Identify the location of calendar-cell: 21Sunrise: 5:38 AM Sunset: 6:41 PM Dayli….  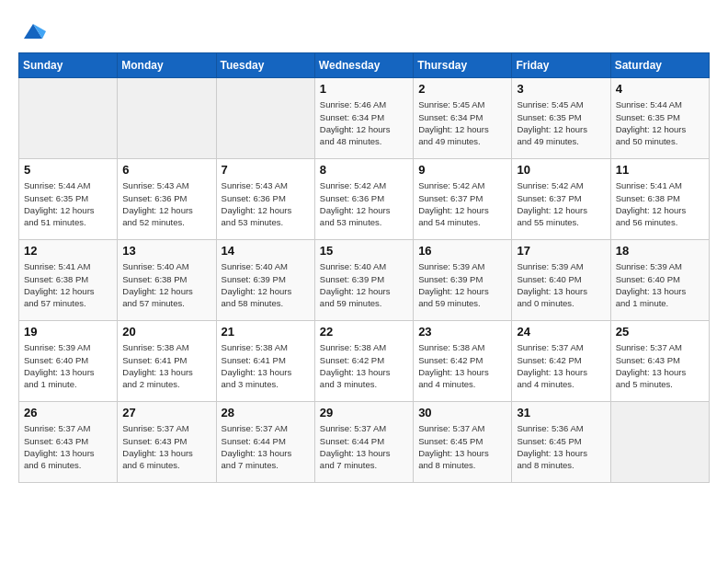
(265, 362).